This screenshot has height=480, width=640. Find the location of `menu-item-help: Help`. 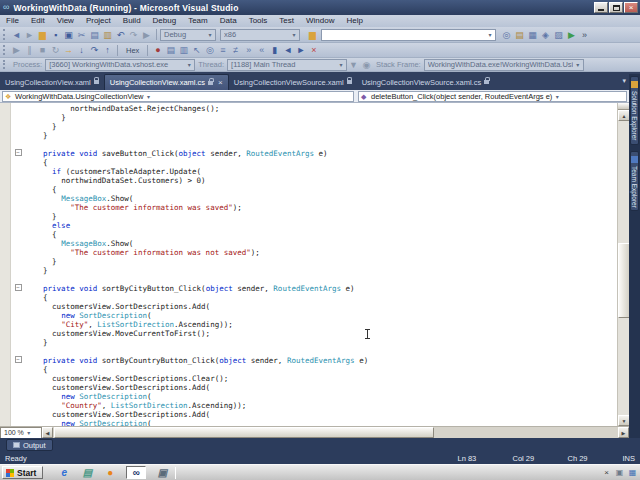

menu-item-help: Help is located at coordinates (354, 21).